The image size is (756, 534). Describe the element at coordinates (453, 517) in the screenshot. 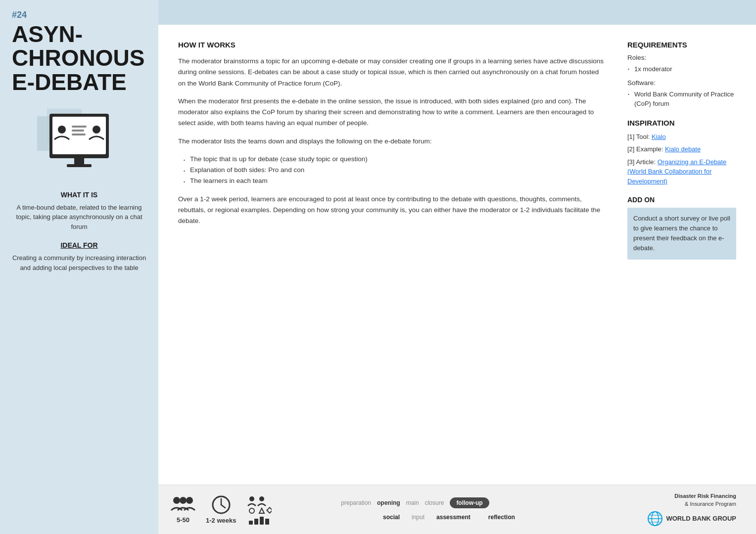

I see `assessment-pill: assessment` at that location.